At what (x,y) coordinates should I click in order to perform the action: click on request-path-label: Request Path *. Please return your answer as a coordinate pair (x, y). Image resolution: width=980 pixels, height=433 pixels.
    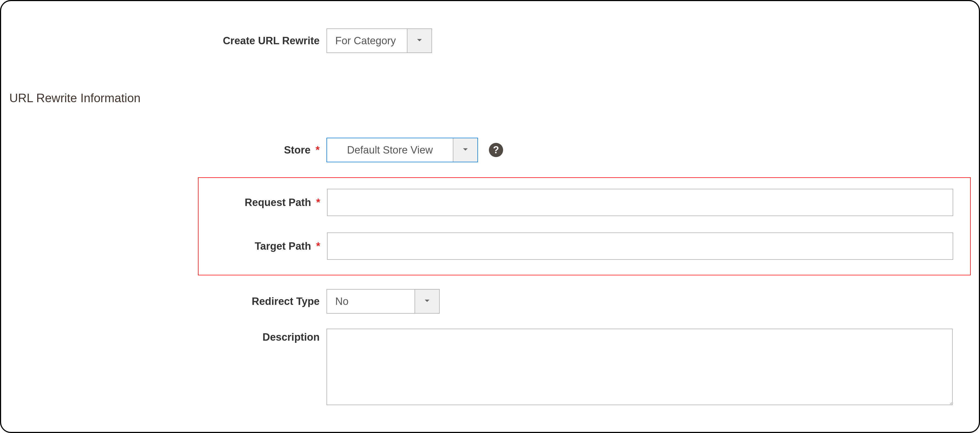
    Looking at the image, I should click on (263, 202).